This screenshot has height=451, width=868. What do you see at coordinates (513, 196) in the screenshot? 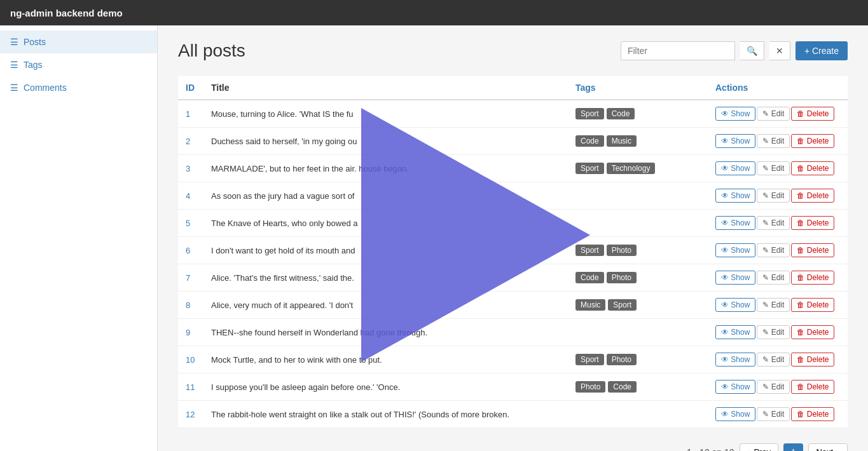
I see `table-row: 4As soon as the jury had a vague sort of…` at bounding box center [513, 196].